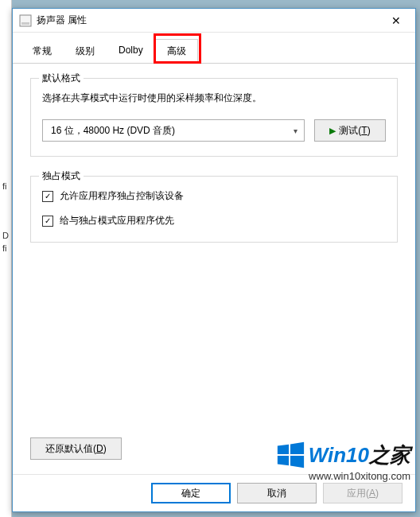  I want to click on tab-label: 级别, so click(85, 51).